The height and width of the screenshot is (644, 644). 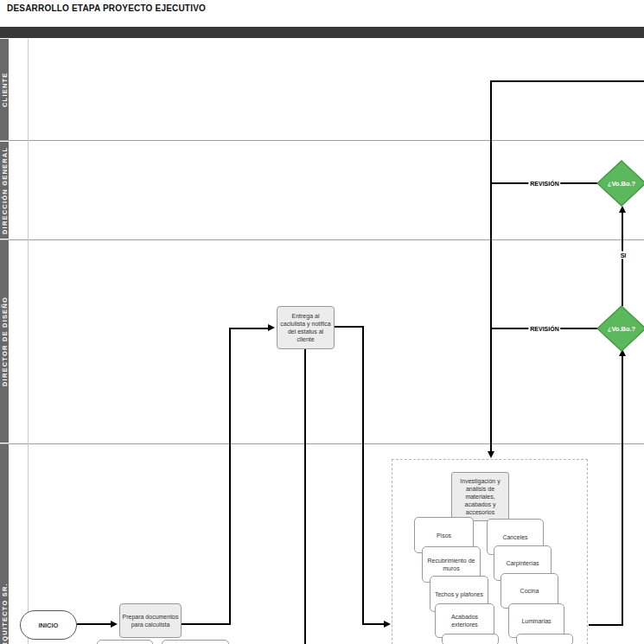 I want to click on lane-label-column-border, so click(x=28, y=341).